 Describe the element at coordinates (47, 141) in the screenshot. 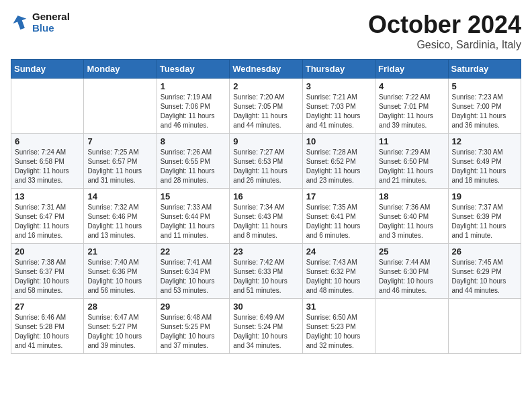

I see `day-number: 6` at that location.